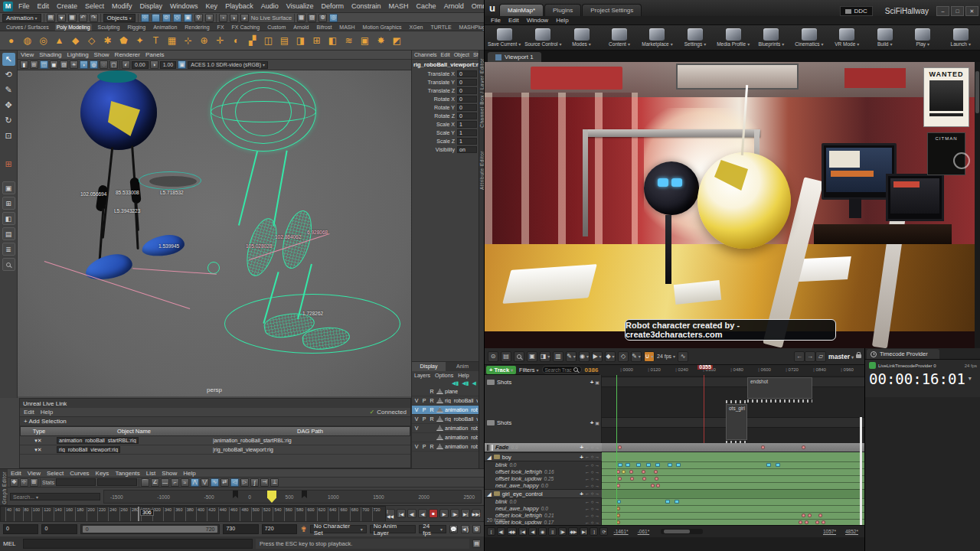  I want to click on layer-menu-item: Help, so click(463, 375).